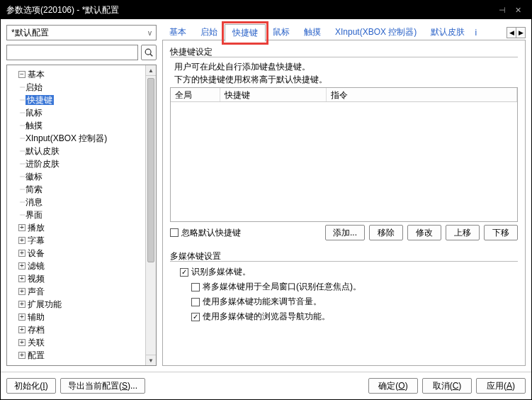 The width and height of the screenshot is (532, 400). I want to click on global-focus-checkbox: 将多媒体键用于全局窗口(识别任意焦点)。, so click(354, 287).